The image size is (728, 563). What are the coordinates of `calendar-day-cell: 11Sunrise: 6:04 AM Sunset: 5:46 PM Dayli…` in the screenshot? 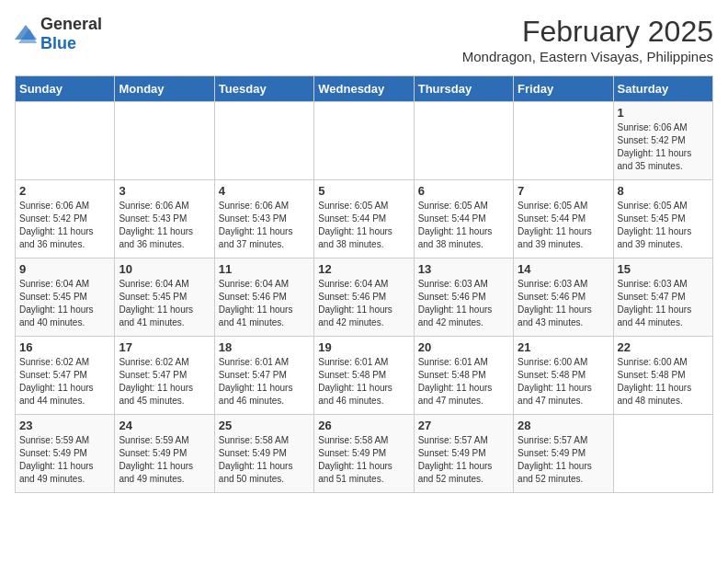 It's located at (264, 298).